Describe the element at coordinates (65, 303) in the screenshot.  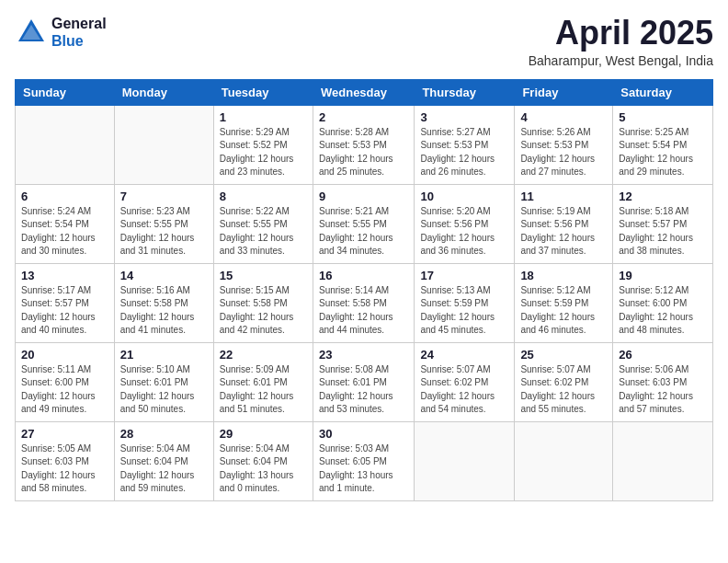
I see `calendar-cell: 13Sunrise: 5:17 AM Sunset: 5:57 PM Dayli…` at that location.